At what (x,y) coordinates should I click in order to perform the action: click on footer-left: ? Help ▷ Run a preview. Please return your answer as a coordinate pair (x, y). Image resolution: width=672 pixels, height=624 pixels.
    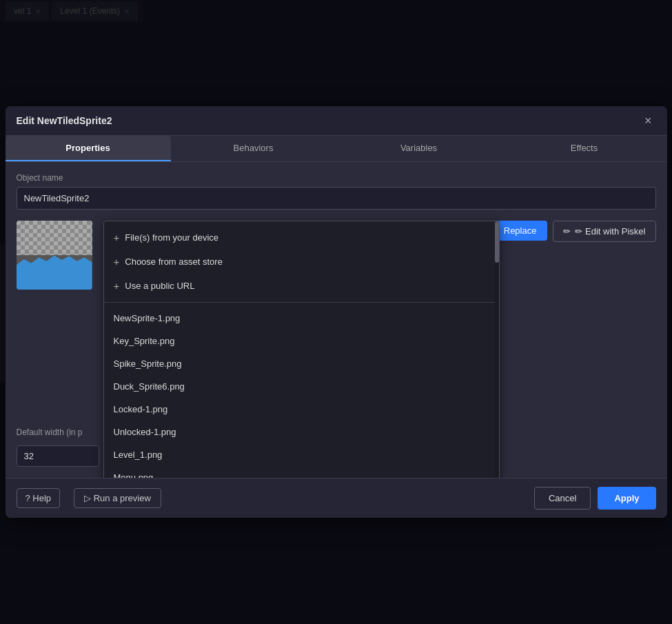
    Looking at the image, I should click on (89, 498).